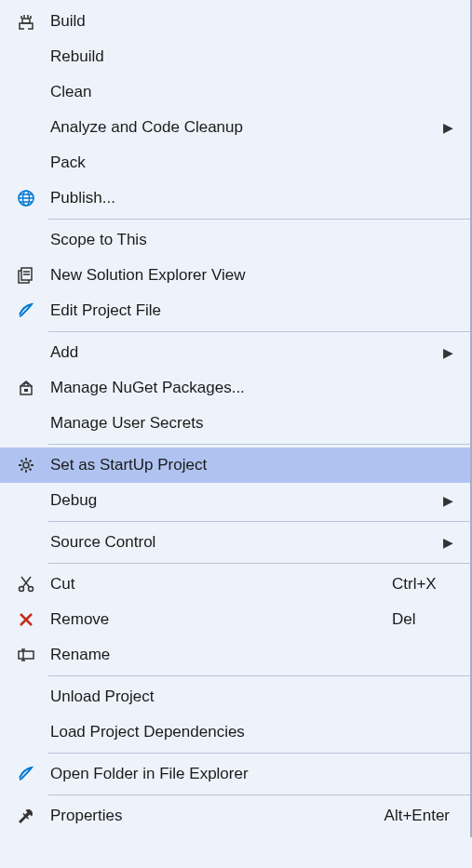  Describe the element at coordinates (26, 388) in the screenshot. I see `nuget-icon` at that location.